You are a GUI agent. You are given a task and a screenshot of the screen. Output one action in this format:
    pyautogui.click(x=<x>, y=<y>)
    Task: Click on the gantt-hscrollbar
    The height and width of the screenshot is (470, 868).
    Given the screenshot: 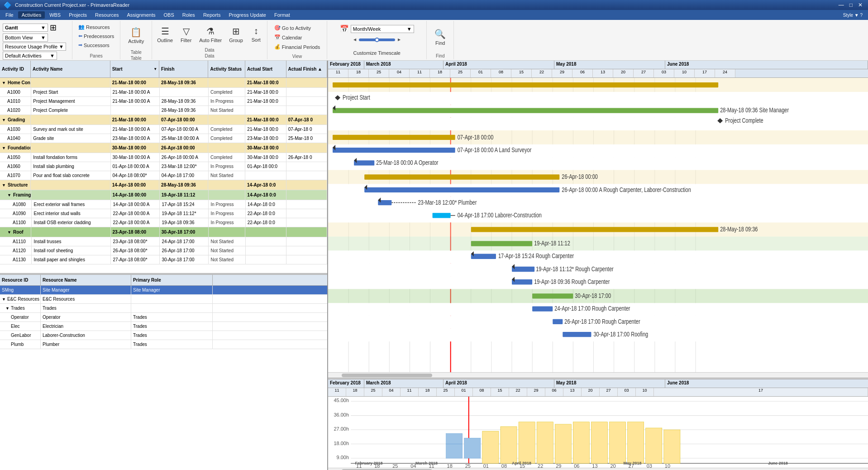 What is the action you would take?
    pyautogui.click(x=598, y=375)
    